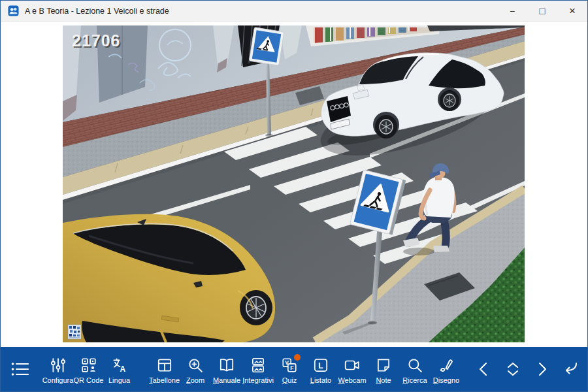 The width and height of the screenshot is (588, 392). I want to click on svg-text: 21706, so click(97, 41).